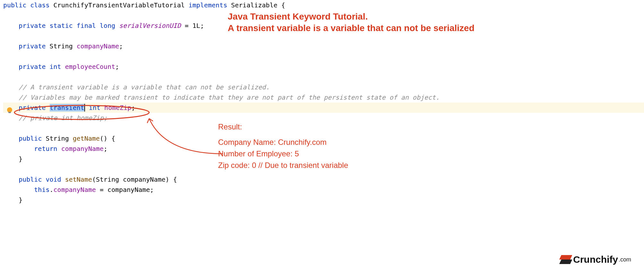  What do you see at coordinates (61, 26) in the screenshot?
I see `keyword-static: static` at bounding box center [61, 26].